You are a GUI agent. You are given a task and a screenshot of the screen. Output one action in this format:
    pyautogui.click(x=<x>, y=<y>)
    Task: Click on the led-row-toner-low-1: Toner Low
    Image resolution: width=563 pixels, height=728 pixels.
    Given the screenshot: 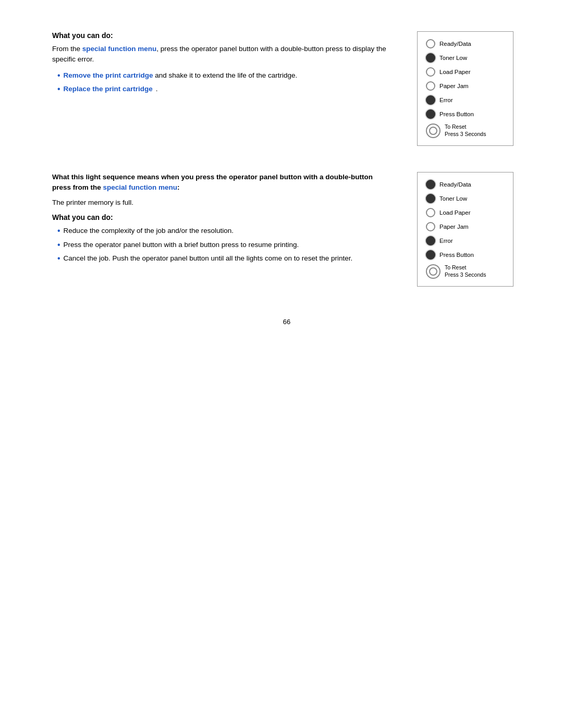 What is the action you would take?
    pyautogui.click(x=465, y=58)
    